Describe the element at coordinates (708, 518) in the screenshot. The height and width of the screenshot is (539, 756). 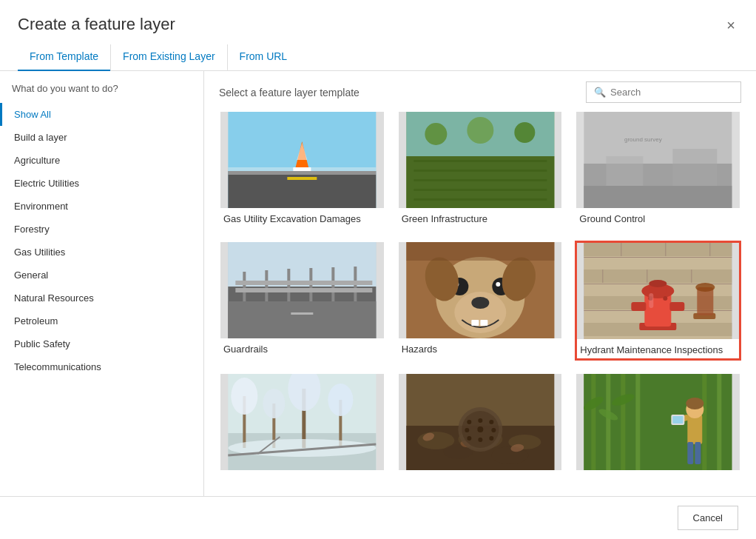
I see `cancel-button: Cancel` at that location.